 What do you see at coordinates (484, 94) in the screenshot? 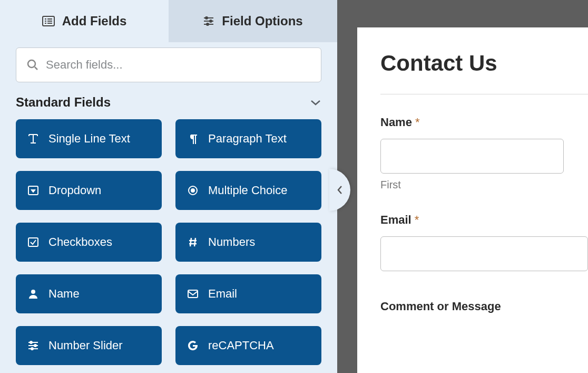
I see `divider` at bounding box center [484, 94].